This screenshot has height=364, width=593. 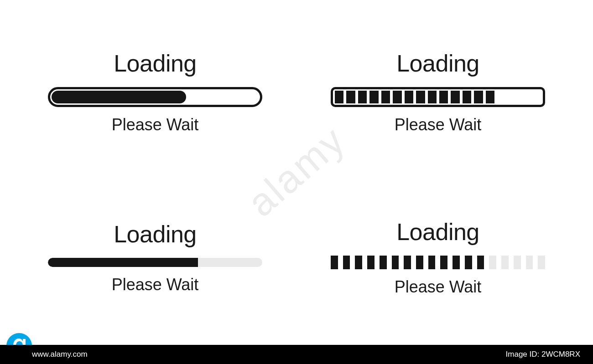 What do you see at coordinates (543, 354) in the screenshot?
I see `footer-image-id: Image ID: 2WCM8RX` at bounding box center [543, 354].